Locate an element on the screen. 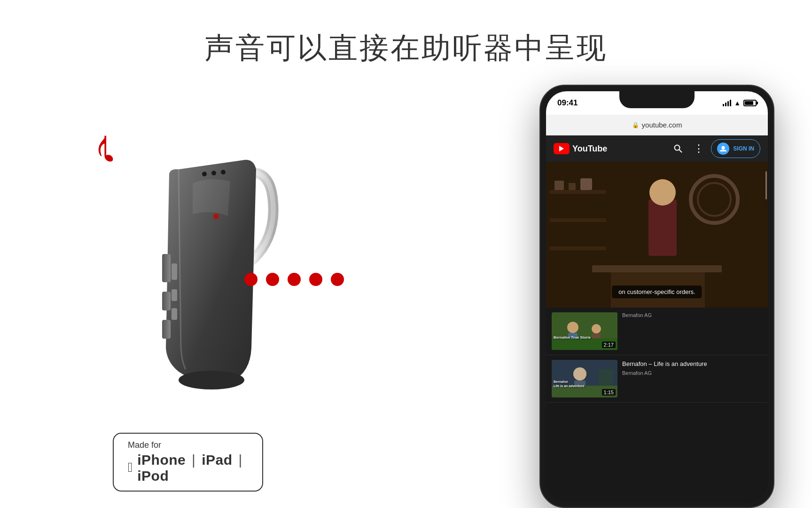 The image size is (812, 508). lock-icon: 🔒 is located at coordinates (635, 125).